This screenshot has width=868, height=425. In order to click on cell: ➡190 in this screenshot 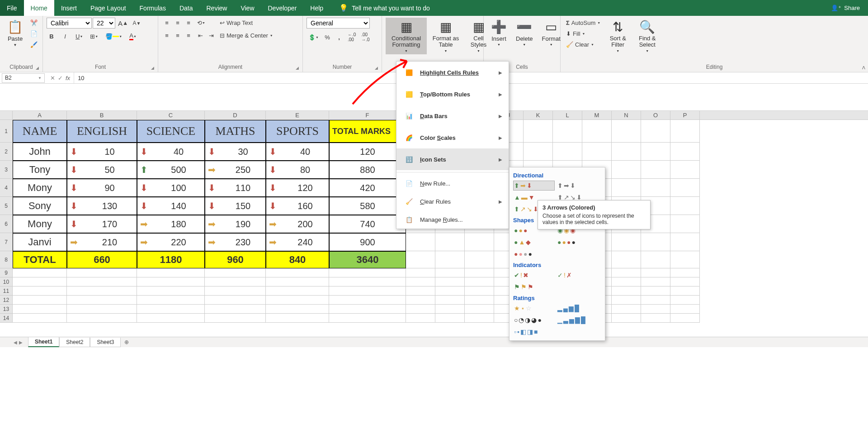, I will do `click(235, 224)`.